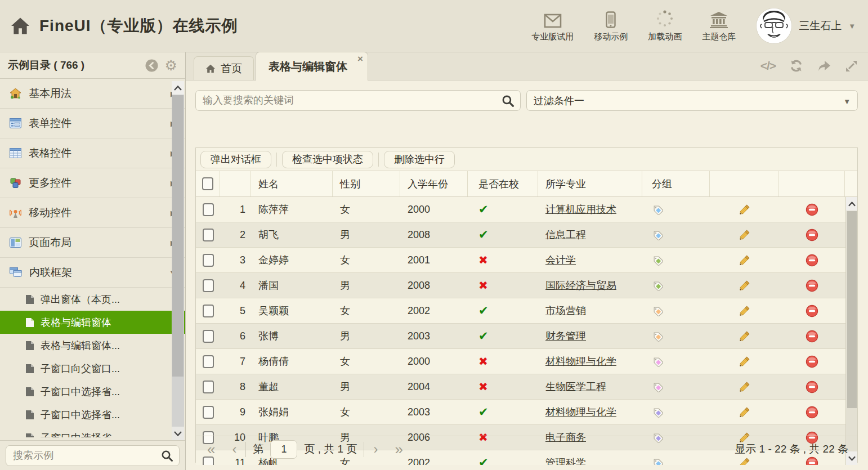 The height and width of the screenshot is (470, 868). What do you see at coordinates (676, 183) in the screenshot?
I see `column-header-group: 分组` at bounding box center [676, 183].